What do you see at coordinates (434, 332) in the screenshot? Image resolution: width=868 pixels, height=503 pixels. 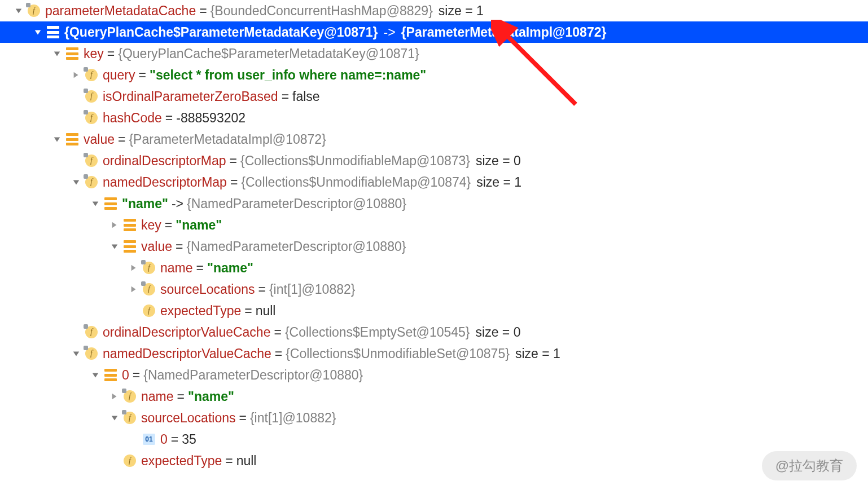 I see `tree-row: fordinalDescriptorValueCache = {Collecti…` at bounding box center [434, 332].